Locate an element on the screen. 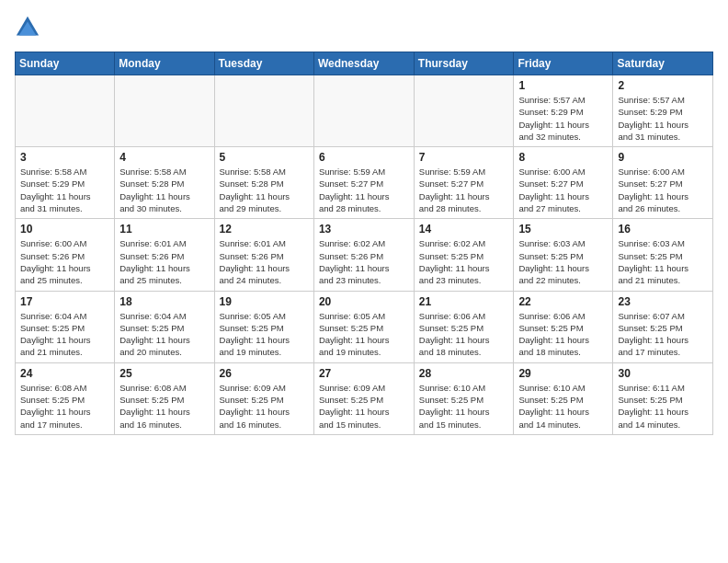  calendar-cell: 20Sunrise: 6:05 AM Sunset: 5:25 PM Dayli… is located at coordinates (364, 327).